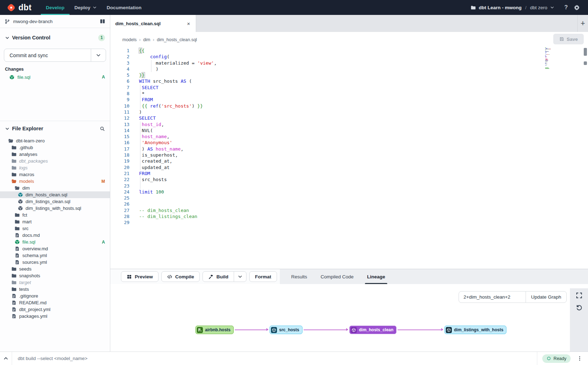 This screenshot has height=365, width=588. What do you see at coordinates (55, 38) in the screenshot?
I see `version-control-header: Version Control 1` at bounding box center [55, 38].